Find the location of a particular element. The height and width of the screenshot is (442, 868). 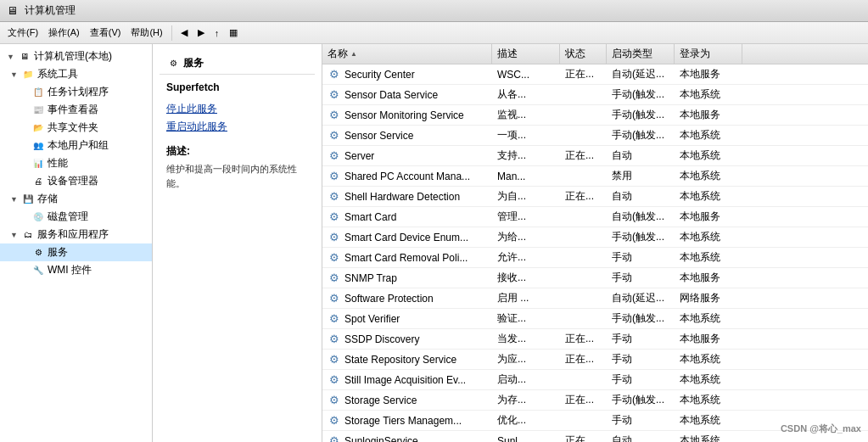

disk-icon: 💿 is located at coordinates (38, 217).